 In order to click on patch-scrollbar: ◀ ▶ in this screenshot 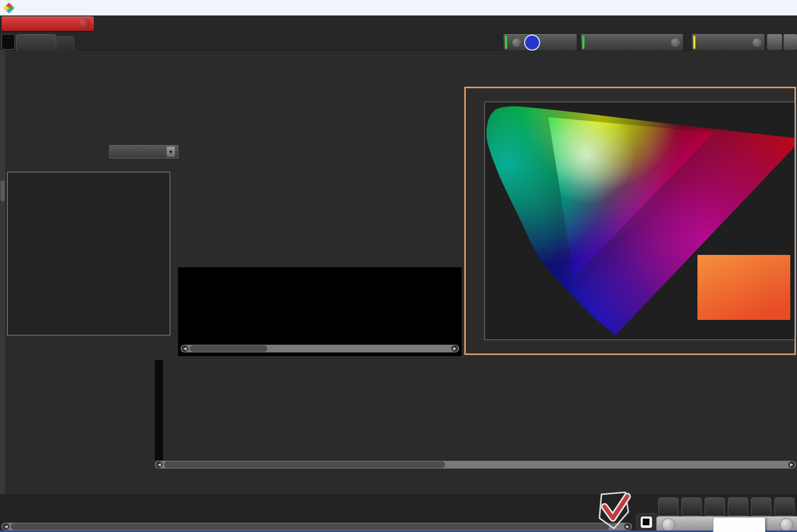, I will do `click(317, 526)`.